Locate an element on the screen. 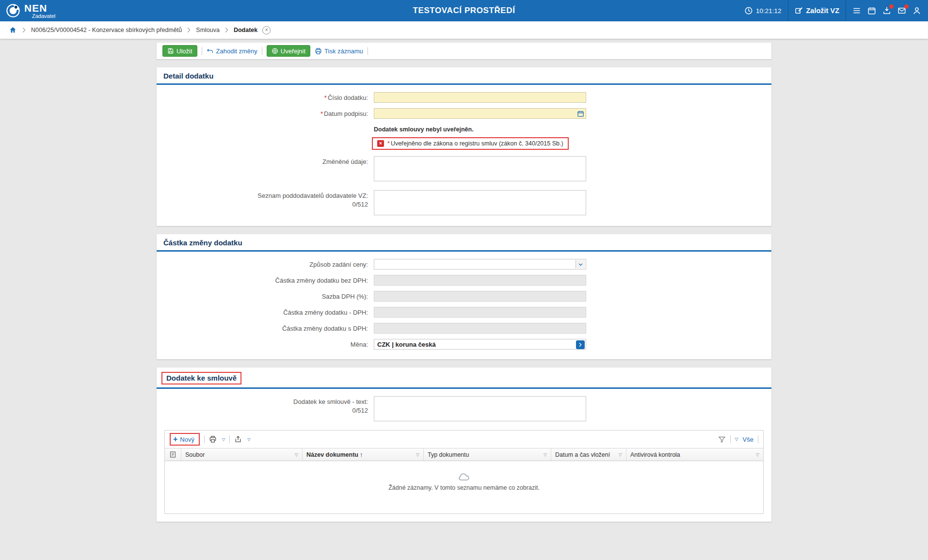 This screenshot has width=928, height=560. column-header-datum-vlozeni: Datum a čas vložení ▽ is located at coordinates (589, 455).